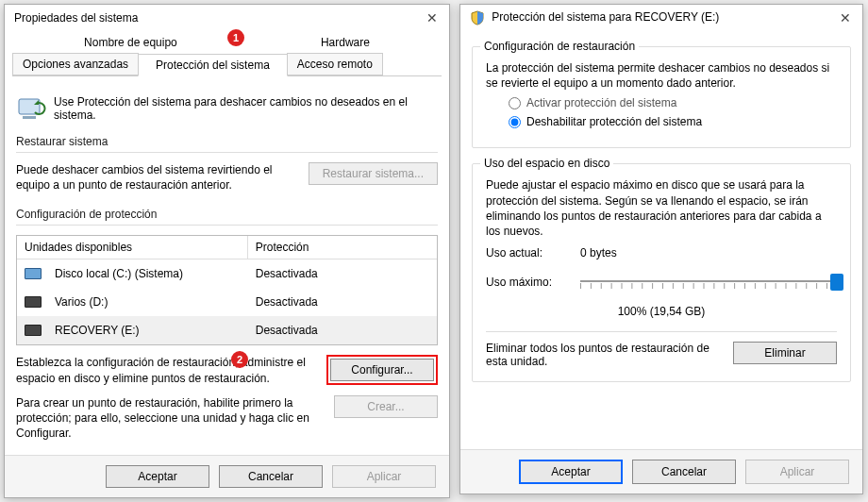 The image size is (868, 502). What do you see at coordinates (661, 208) in the screenshot?
I see `disk-usage-desc: Puede ajustar el espacio máximo en disco…` at bounding box center [661, 208].